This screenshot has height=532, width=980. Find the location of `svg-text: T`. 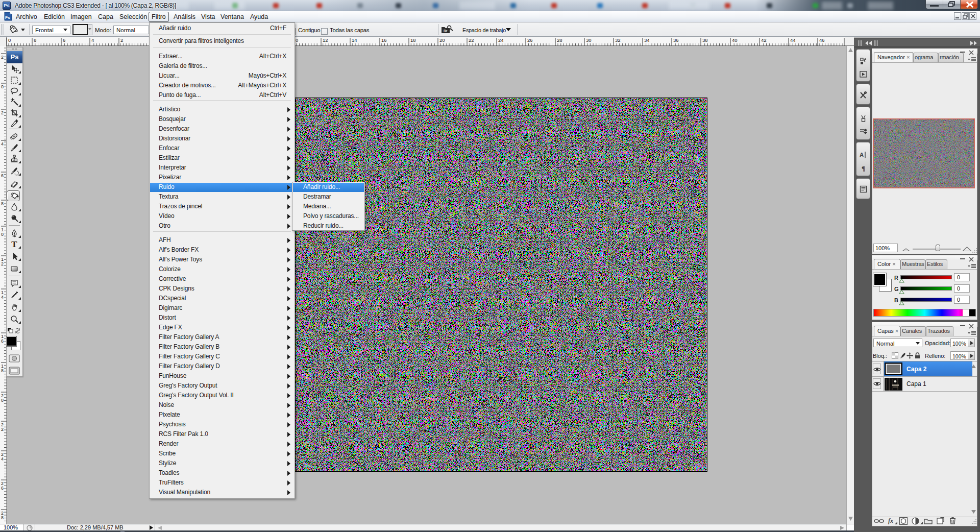

svg-text: T is located at coordinates (14, 244).